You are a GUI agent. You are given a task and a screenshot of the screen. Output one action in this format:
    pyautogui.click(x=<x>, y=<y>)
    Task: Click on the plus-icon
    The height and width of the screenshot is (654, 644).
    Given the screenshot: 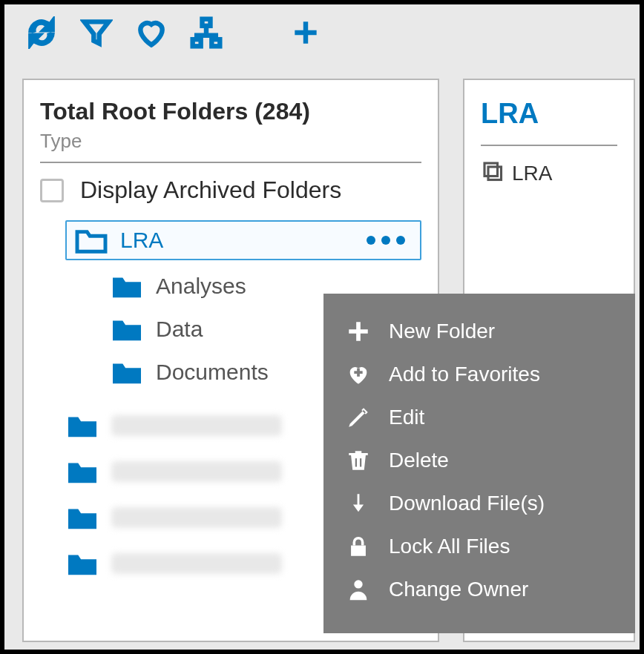 What is the action you would take?
    pyautogui.click(x=358, y=331)
    